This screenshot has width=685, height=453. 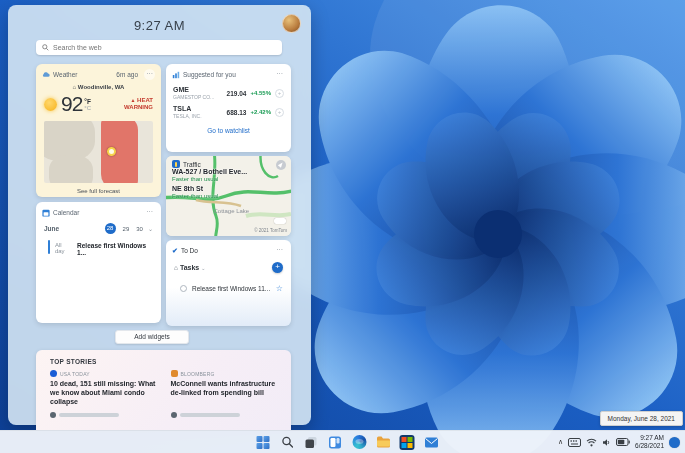 I want to click on weather-menu-icon: ⋯, so click(x=150, y=74).